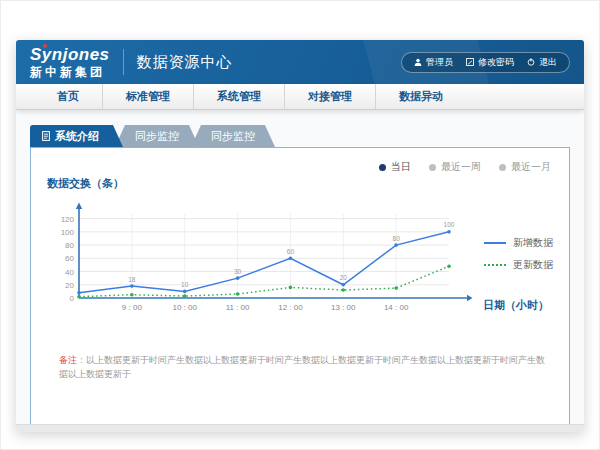 The width and height of the screenshot is (600, 450). What do you see at coordinates (148, 96) in the screenshot?
I see `nav-item-standard-mgmt: 标准管理` at bounding box center [148, 96].